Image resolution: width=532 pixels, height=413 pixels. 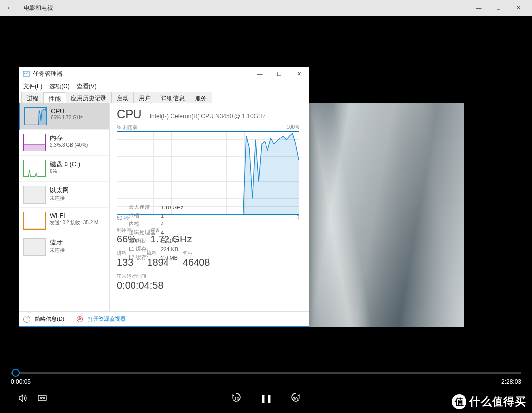 I want to click on menu-file: 文件(F), so click(x=33, y=87).